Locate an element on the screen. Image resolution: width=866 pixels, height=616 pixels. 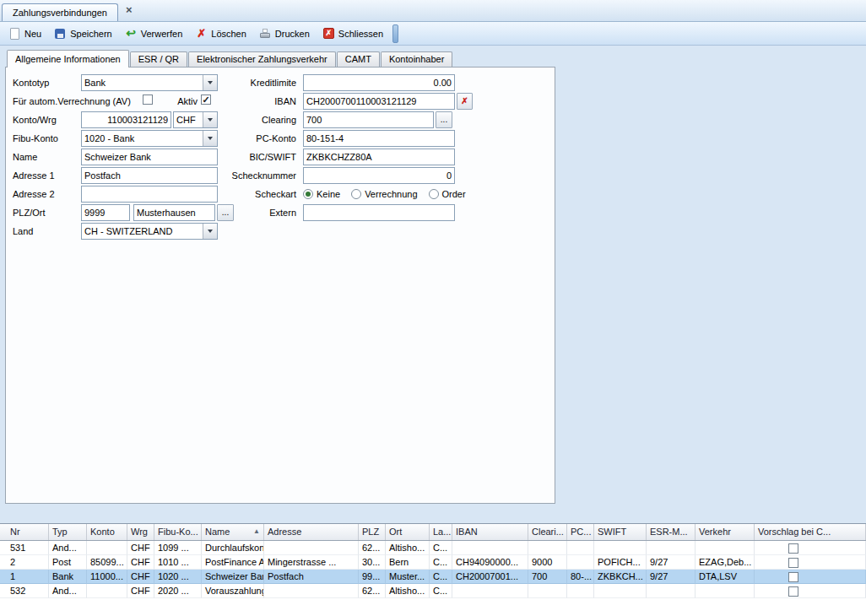
grid-cell: ZKBKCH... is located at coordinates (620, 577).